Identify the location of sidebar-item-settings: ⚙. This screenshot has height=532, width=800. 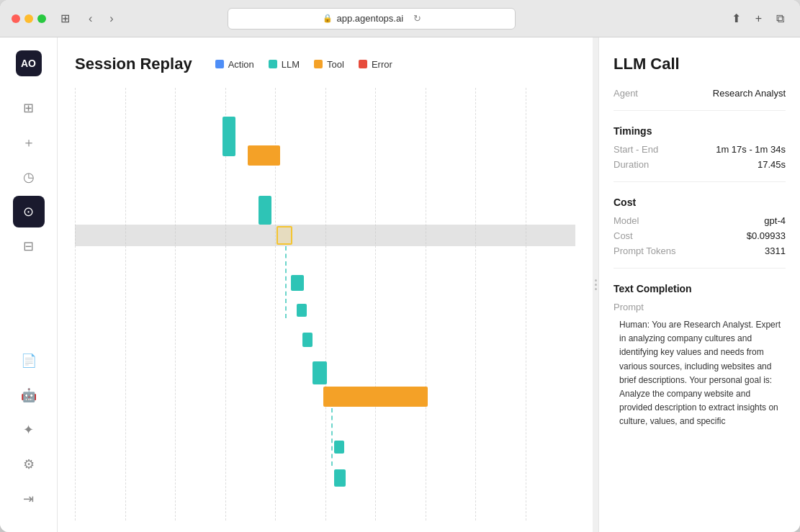
(29, 464).